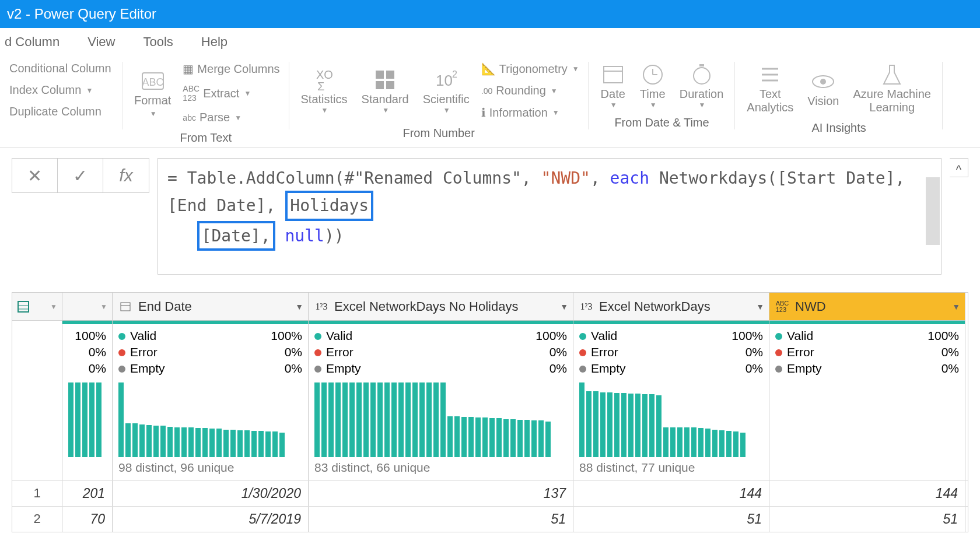  Describe the element at coordinates (88, 307) in the screenshot. I see `row-number-filter: ▼` at that location.